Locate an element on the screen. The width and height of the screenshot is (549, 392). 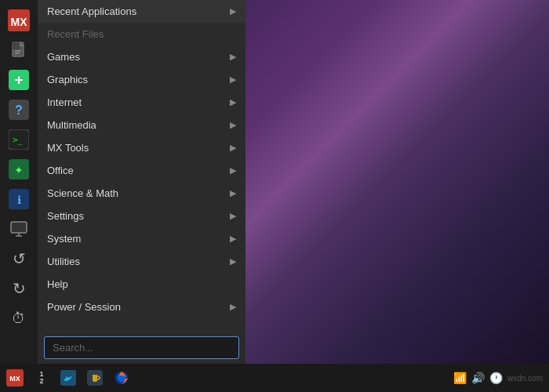
menu-item-settings: Settings▶ is located at coordinates (141, 216).